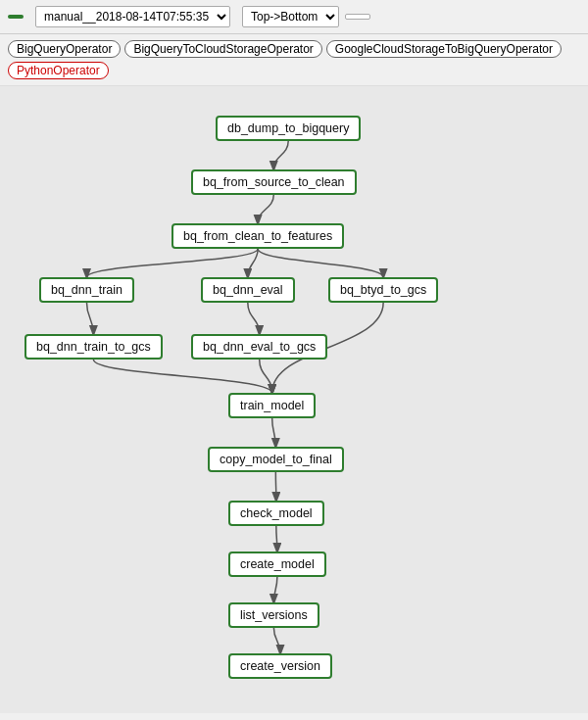  I want to click on node-check_model: check_model, so click(276, 513).